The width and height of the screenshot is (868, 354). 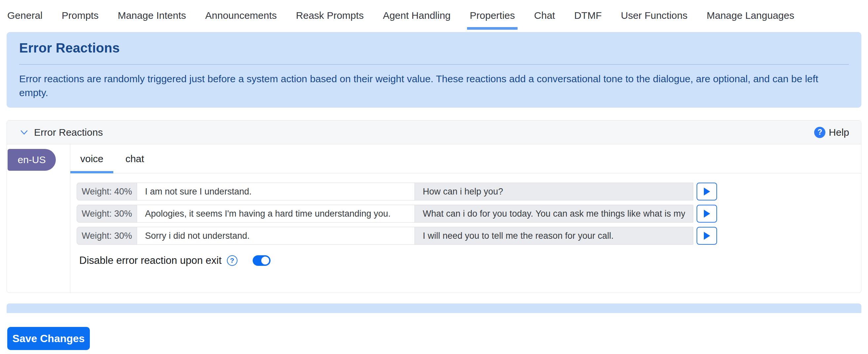 I want to click on nav-item-agent-handling: Agent Handling, so click(x=416, y=20).